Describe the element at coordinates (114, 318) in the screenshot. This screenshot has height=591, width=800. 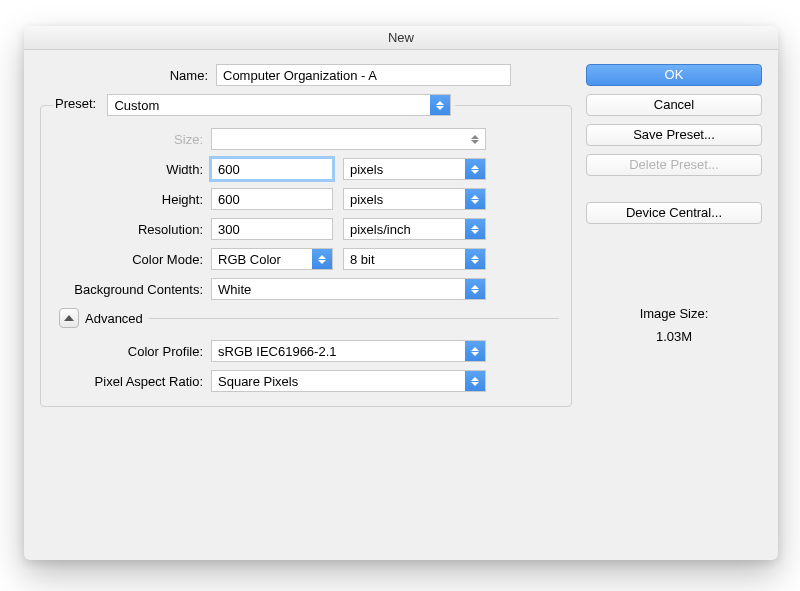
I see `advanced-label: Advanced` at that location.